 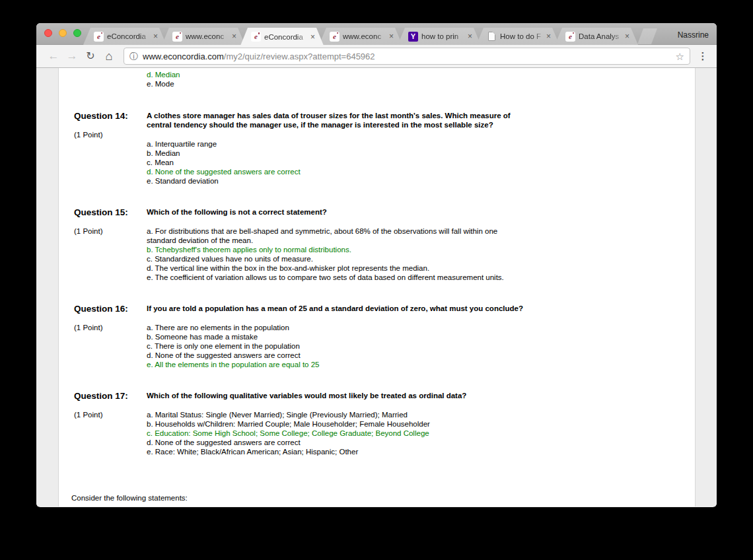 What do you see at coordinates (54, 56) in the screenshot?
I see `back-icon: ←` at bounding box center [54, 56].